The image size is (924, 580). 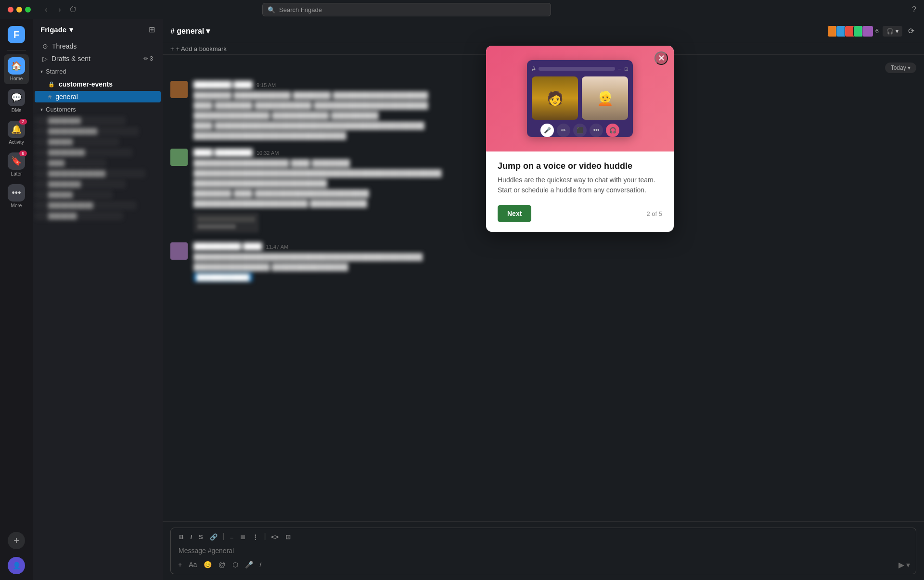 I want to click on threads-label: Threads, so click(x=103, y=46).